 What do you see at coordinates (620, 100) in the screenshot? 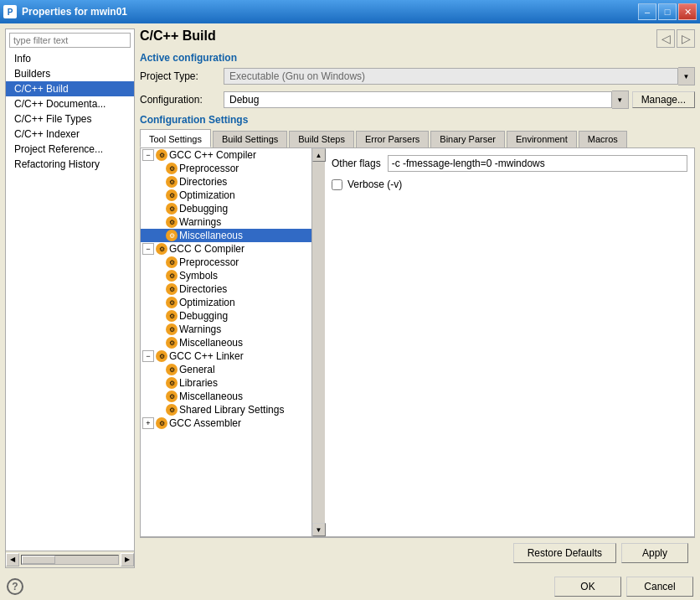
I see `configuration-dropdown-icon: ▼` at bounding box center [620, 100].